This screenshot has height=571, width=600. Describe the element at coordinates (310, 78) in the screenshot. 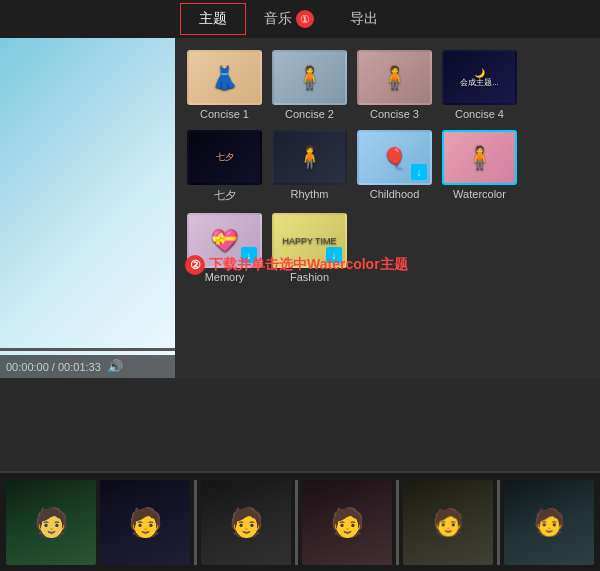

I see `theme-thumb-concise2: 🧍` at that location.